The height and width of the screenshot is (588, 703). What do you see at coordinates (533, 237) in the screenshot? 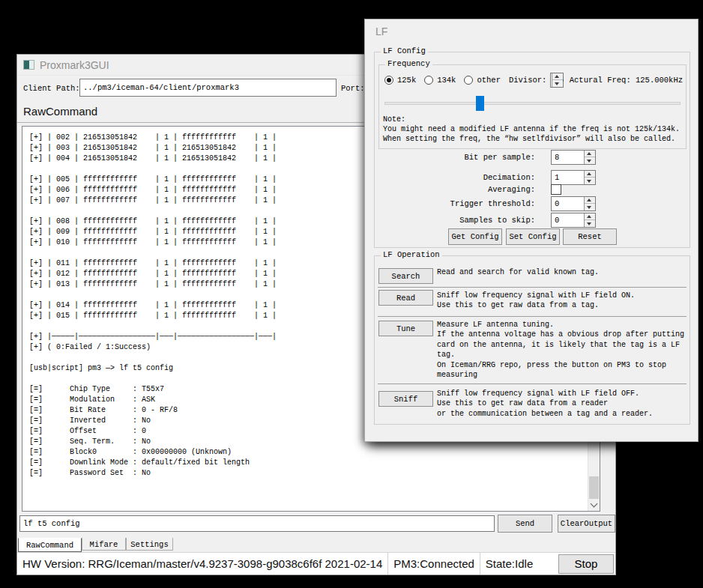
I see `set-config-button: Set Config` at bounding box center [533, 237].